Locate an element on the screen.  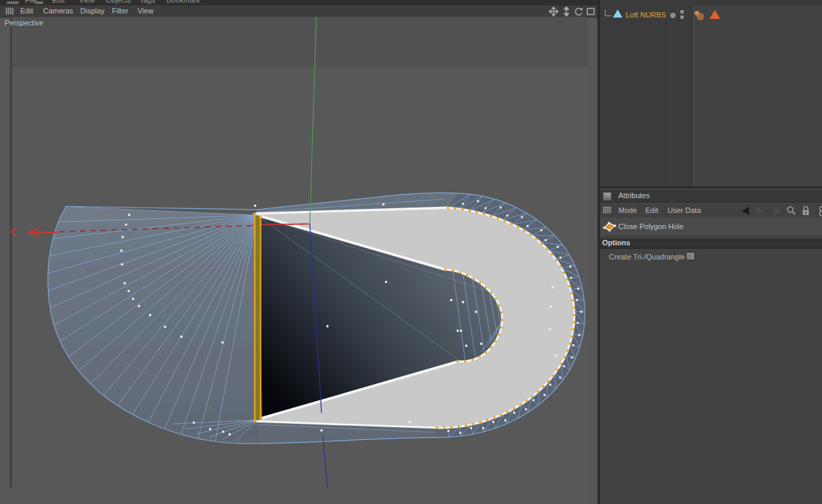
viewport-horizon-band is located at coordinates (299, 42).